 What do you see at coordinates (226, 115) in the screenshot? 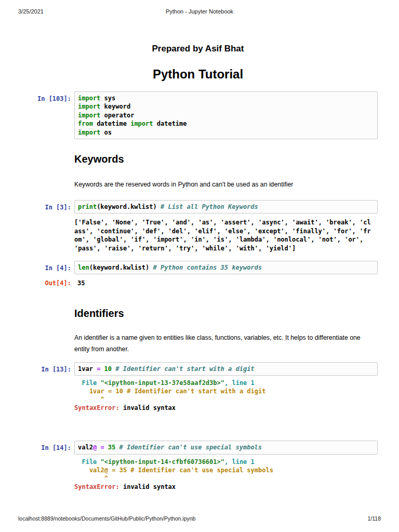
I see `code-line: import operator` at bounding box center [226, 115].